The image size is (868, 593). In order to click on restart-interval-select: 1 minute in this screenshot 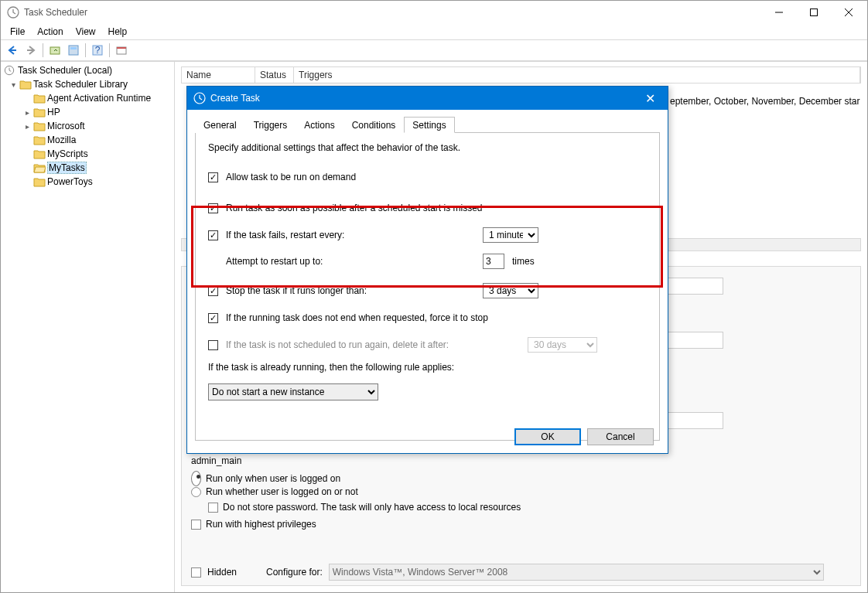, I will do `click(511, 235)`.